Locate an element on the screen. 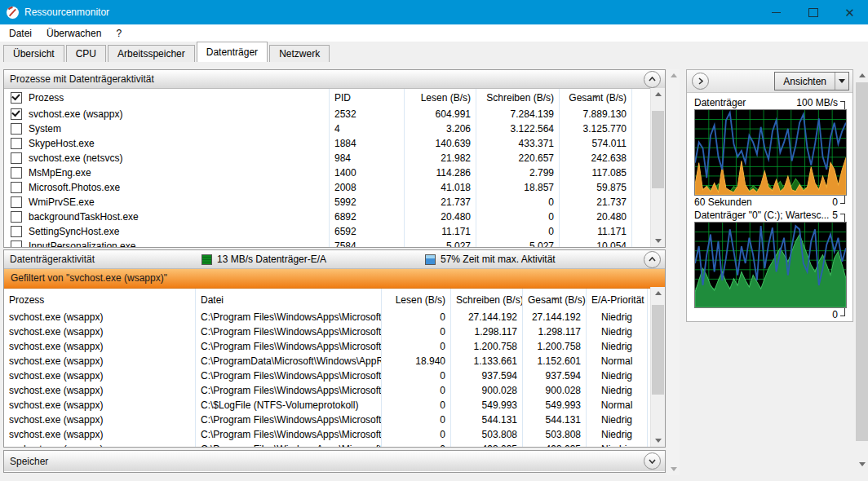  process-row: SettingSyncHost.exe659211.171011.171 is located at coordinates (328, 232).